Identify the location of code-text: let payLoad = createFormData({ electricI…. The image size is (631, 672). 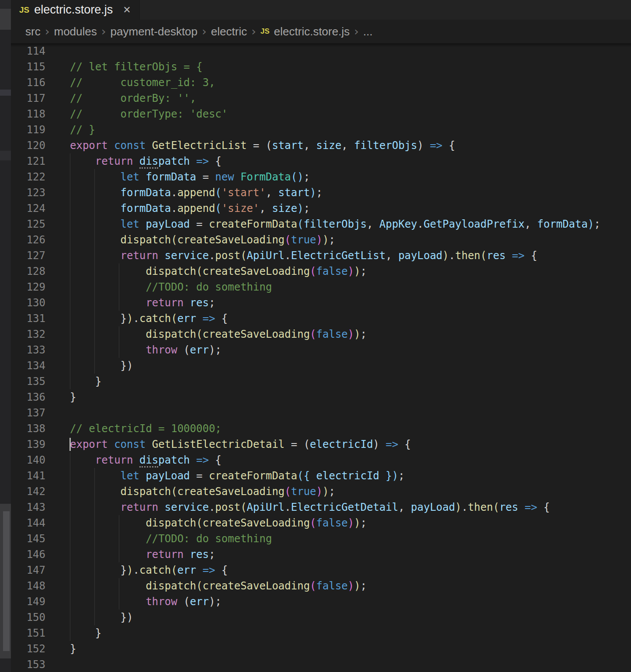
(237, 476).